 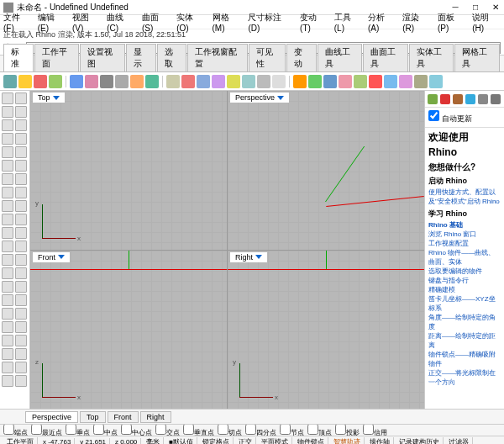 What do you see at coordinates (326, 170) in the screenshot?
I see `viewport-perspective: Perspective` at bounding box center [326, 170].